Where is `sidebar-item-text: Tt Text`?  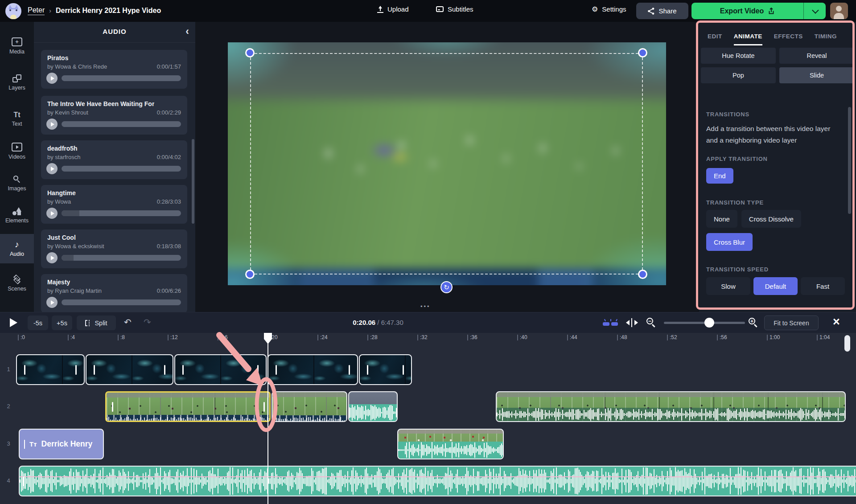
sidebar-item-text: Tt Text is located at coordinates (17, 119).